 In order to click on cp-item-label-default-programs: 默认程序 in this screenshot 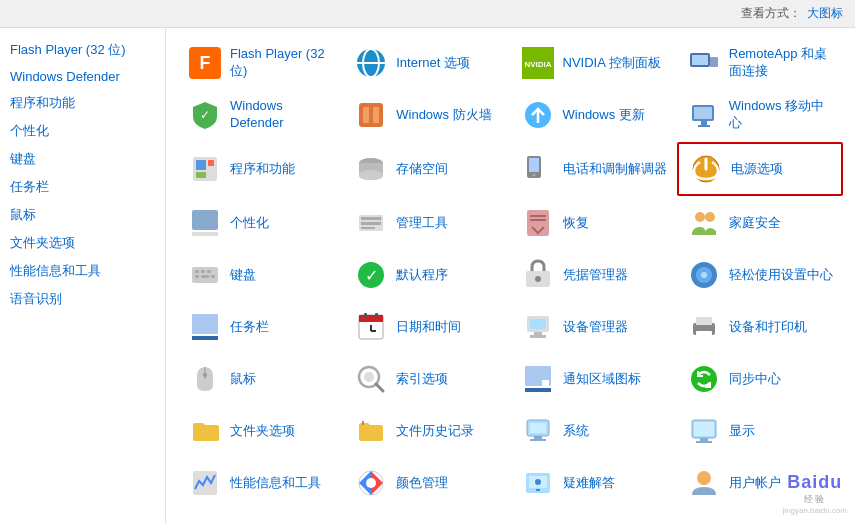, I will do `click(422, 276)`.